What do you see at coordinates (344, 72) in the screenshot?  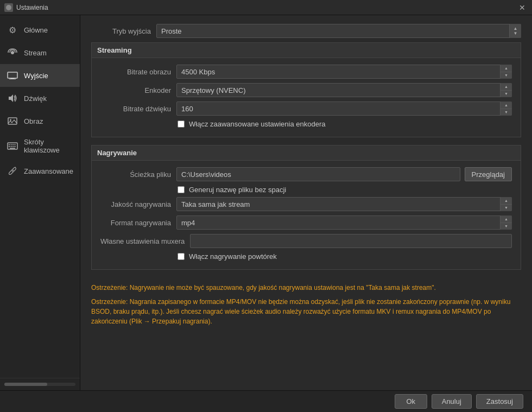 I see `bitrate-obrazu-select: 4500 Kbps` at bounding box center [344, 72].